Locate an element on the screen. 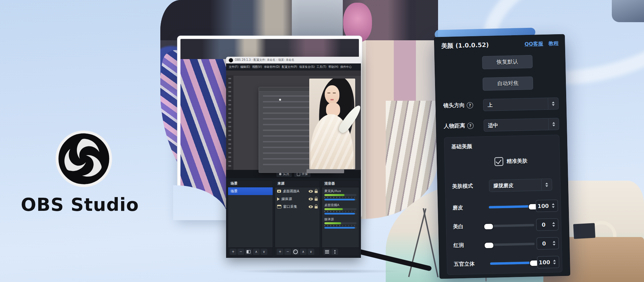  basic-beauty-section: 基础美颜 精准美肤 美肤模式 朦胧磨皮 磨皮 100 is located at coordinates (503, 205).